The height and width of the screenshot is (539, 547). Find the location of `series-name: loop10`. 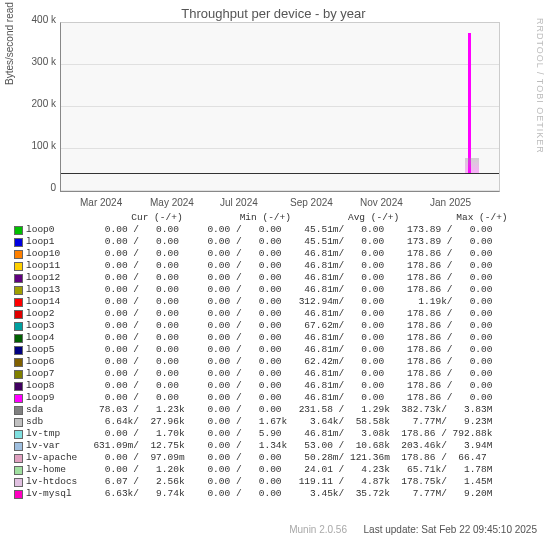

series-name: loop10 is located at coordinates (54, 254).